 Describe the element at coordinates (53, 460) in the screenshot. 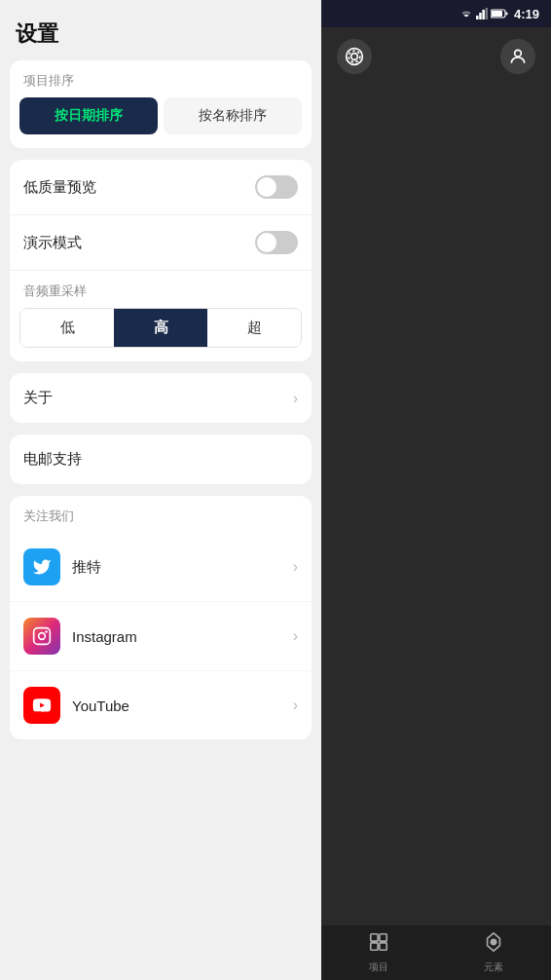

I see `email-support-label: 电邮支持` at that location.